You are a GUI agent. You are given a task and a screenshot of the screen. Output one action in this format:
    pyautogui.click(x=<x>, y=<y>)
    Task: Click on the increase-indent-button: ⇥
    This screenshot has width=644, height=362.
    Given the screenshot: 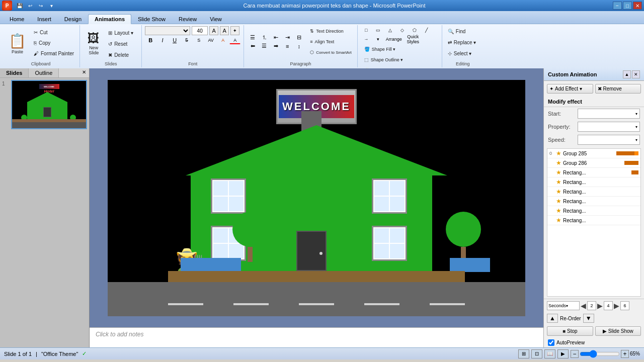 What is the action you would take?
    pyautogui.click(x=287, y=38)
    